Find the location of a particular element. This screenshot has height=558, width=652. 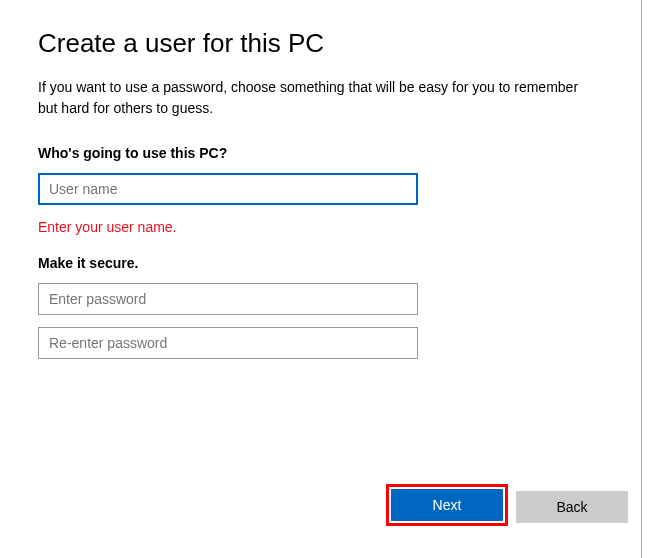

password-section-label: Make it secure. is located at coordinates (329, 263).